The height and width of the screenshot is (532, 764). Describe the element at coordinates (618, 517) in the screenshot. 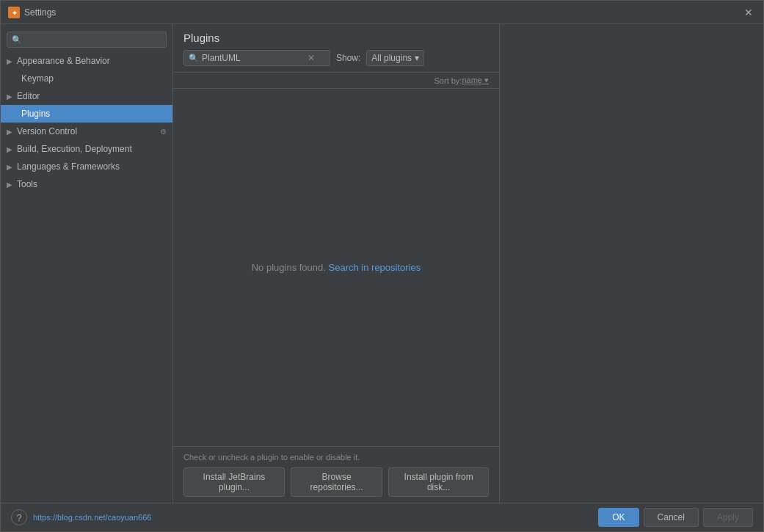

I see `ok-button: OK` at that location.